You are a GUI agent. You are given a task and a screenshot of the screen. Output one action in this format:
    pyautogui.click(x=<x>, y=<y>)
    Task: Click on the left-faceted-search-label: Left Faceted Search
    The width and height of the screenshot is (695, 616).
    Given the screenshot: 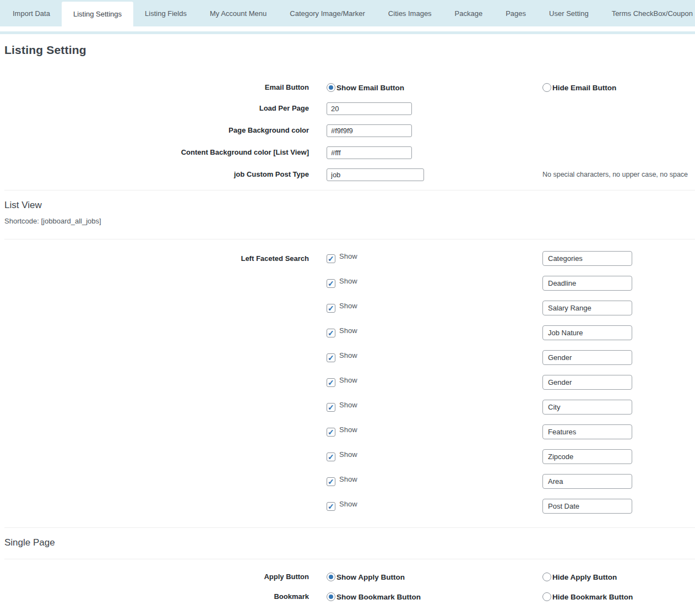 What is the action you would take?
    pyautogui.click(x=156, y=259)
    